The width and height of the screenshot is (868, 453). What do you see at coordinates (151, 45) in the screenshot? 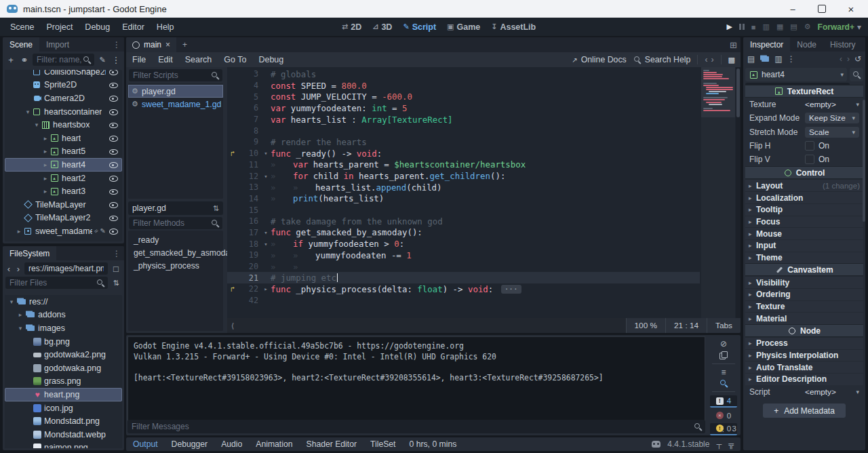
I see `scene-tab-main: main ×` at bounding box center [151, 45].